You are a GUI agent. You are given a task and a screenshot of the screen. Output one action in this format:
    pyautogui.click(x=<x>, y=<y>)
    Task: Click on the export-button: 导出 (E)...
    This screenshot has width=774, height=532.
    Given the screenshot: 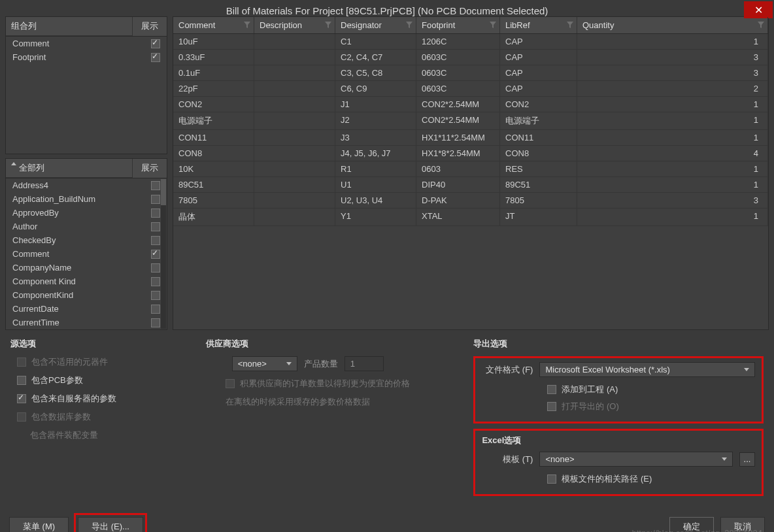 What is the action you would take?
    pyautogui.click(x=110, y=524)
    